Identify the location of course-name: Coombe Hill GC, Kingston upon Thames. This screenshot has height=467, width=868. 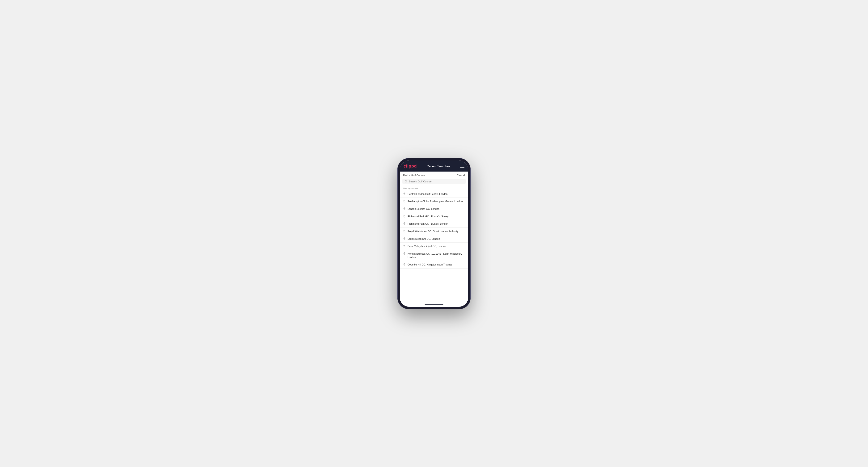
(430, 265).